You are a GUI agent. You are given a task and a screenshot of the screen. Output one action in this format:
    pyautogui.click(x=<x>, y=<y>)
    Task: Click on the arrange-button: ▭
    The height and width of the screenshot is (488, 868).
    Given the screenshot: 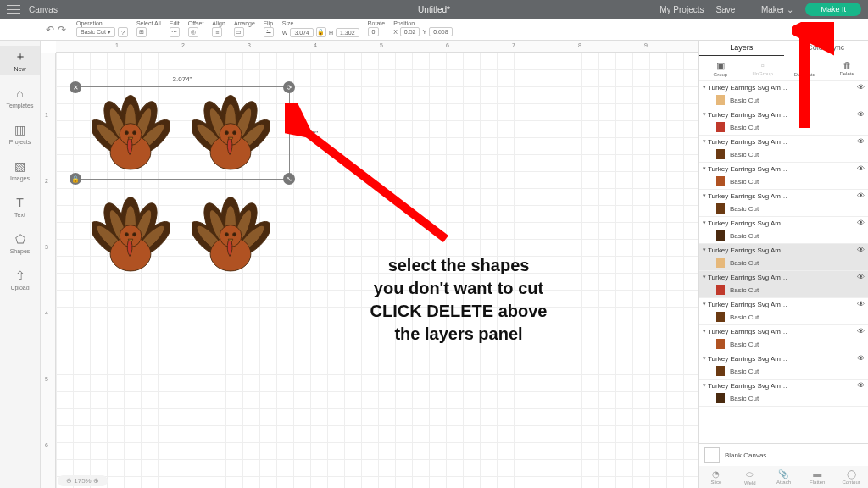 What is the action you would take?
    pyautogui.click(x=239, y=32)
    